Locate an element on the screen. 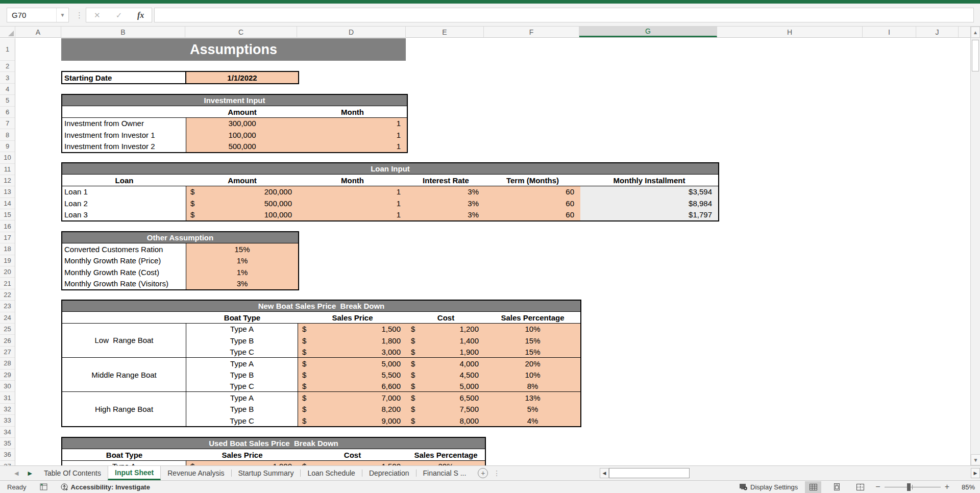 The image size is (980, 493). boat-range-label: Low Range Boat is located at coordinates (125, 341).